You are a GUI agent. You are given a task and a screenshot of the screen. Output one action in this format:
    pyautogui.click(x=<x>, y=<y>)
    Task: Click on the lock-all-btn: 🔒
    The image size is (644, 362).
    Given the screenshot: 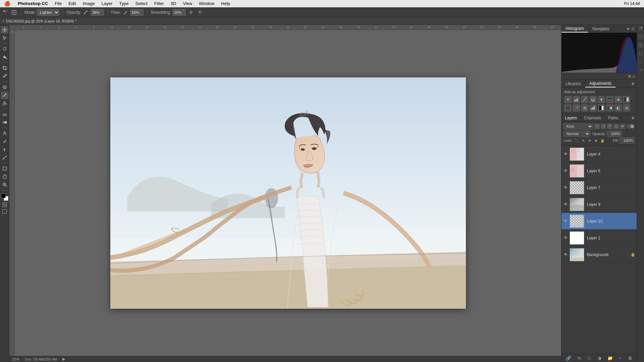 What is the action you would take?
    pyautogui.click(x=602, y=140)
    